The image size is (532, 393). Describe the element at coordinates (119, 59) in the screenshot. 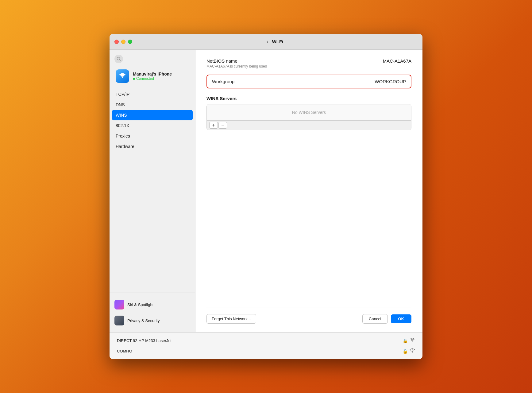

I see `search-icon` at that location.